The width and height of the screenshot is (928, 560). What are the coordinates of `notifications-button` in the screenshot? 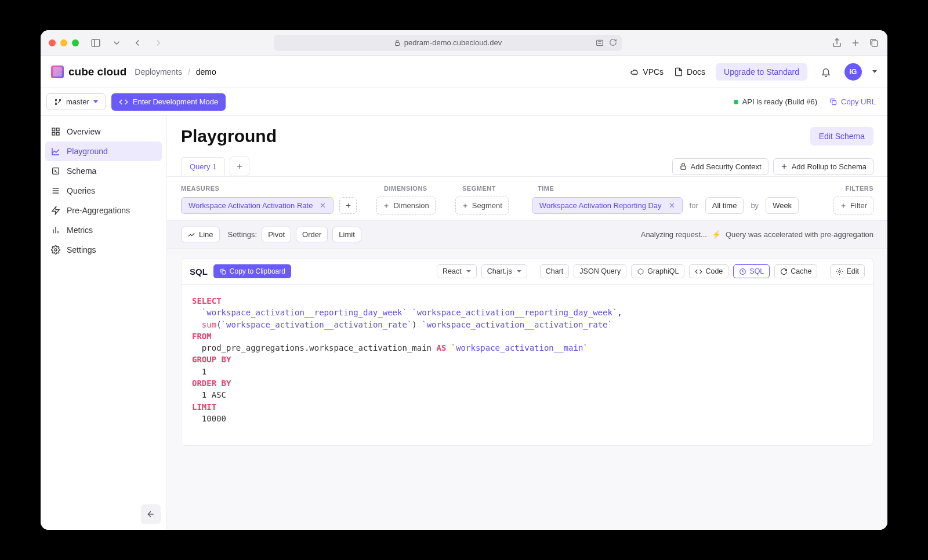 It's located at (826, 72).